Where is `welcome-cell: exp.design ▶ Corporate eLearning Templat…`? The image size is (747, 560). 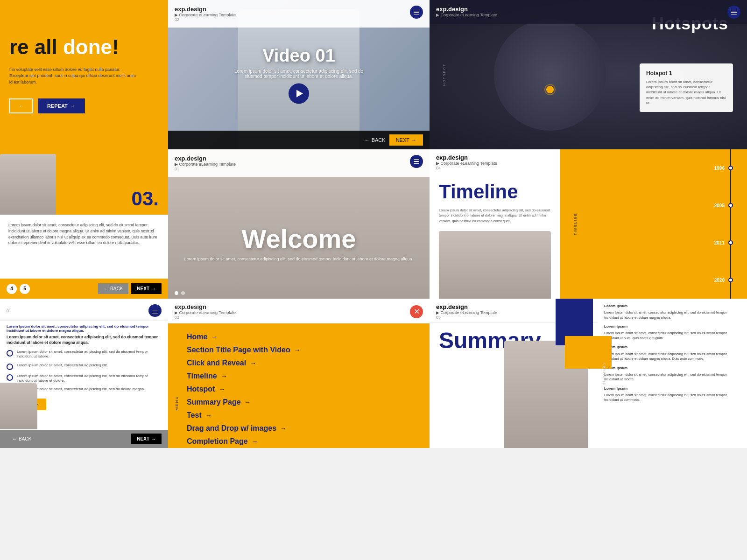
welcome-cell: exp.design ▶ Corporate eLearning Templat… is located at coordinates (299, 224).